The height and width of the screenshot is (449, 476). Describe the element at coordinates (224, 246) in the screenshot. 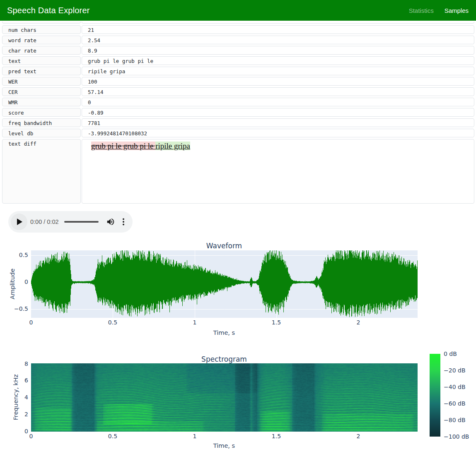

I see `waveform-title: Waveform` at that location.